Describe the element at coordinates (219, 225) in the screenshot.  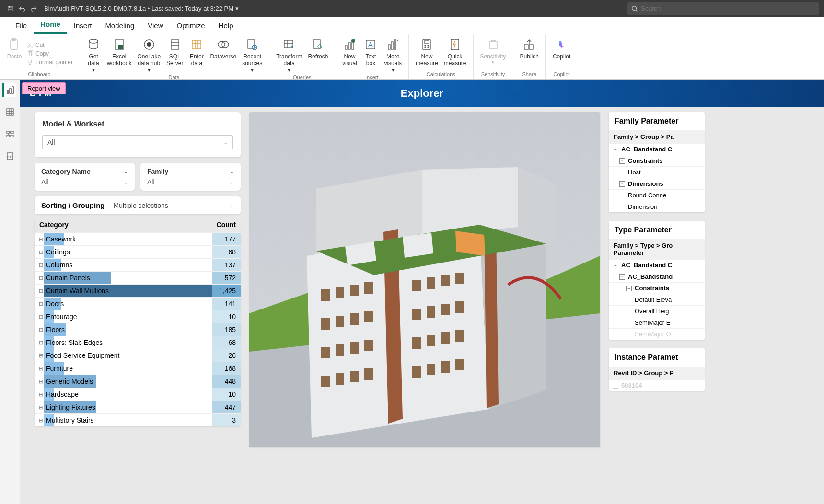
I see `table-header-count: Count` at that location.